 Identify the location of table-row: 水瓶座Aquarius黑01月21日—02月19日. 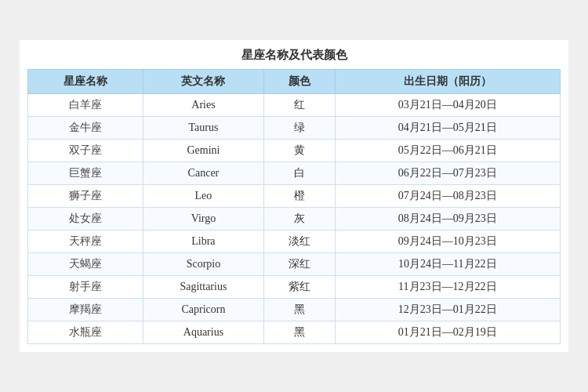
(295, 332).